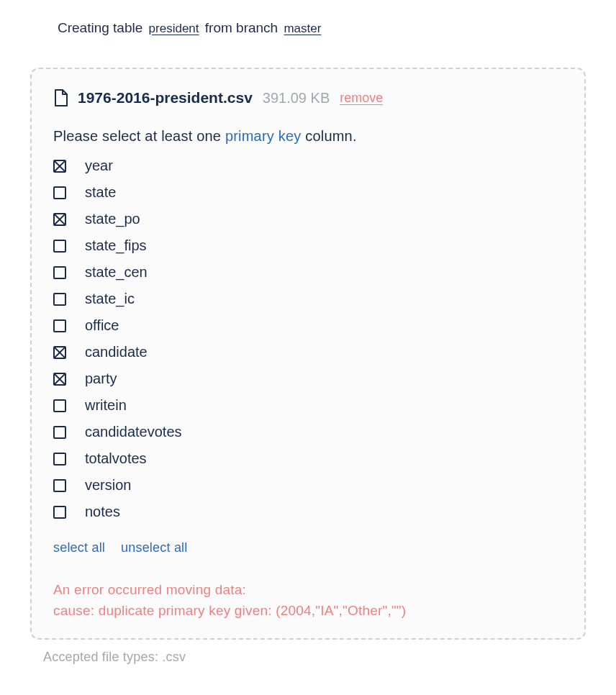  Describe the element at coordinates (174, 29) in the screenshot. I see `table-name-link: president` at that location.